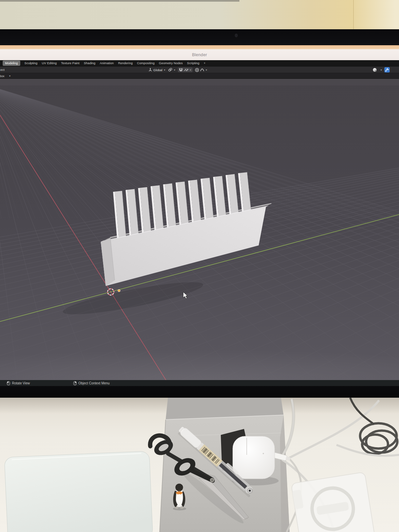  Describe the element at coordinates (90, 63) in the screenshot. I see `tab-shading: Shading` at that location.